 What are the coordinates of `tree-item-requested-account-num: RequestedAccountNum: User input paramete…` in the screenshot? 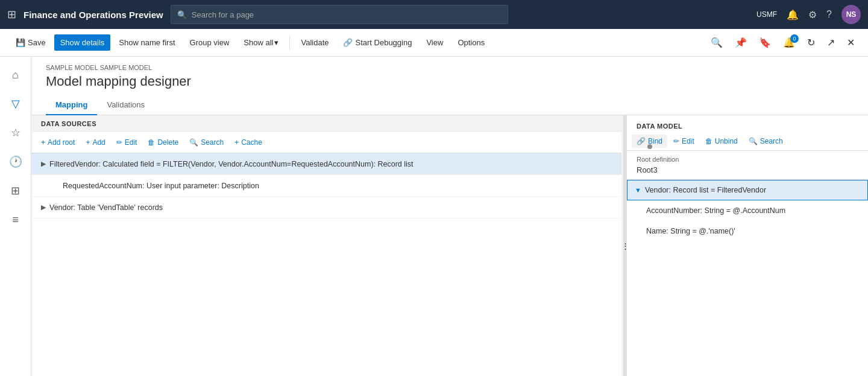 It's located at (327, 186).